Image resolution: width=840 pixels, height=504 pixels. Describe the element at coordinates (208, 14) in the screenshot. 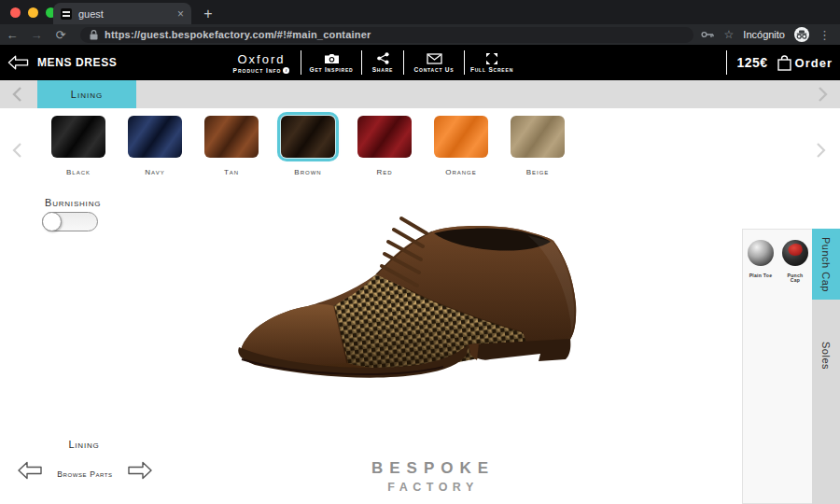

I see `new-tab-button: +` at that location.